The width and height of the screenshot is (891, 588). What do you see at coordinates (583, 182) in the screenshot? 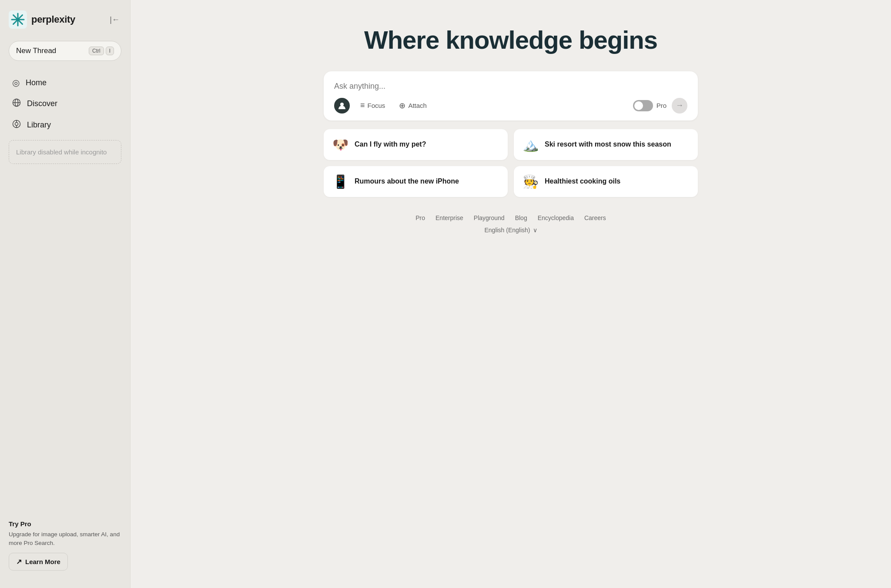
I see `cooking-text: Healthiest cooking oils` at bounding box center [583, 182].